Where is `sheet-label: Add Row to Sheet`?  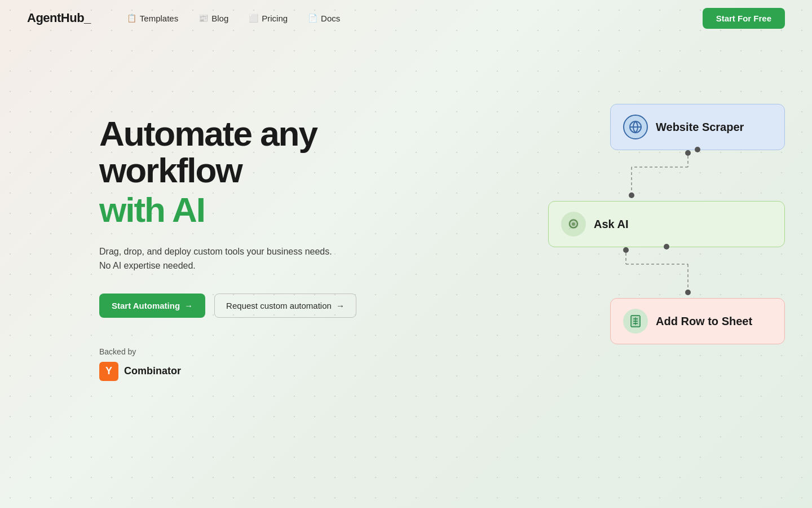
sheet-label: Add Row to Sheet is located at coordinates (704, 322).